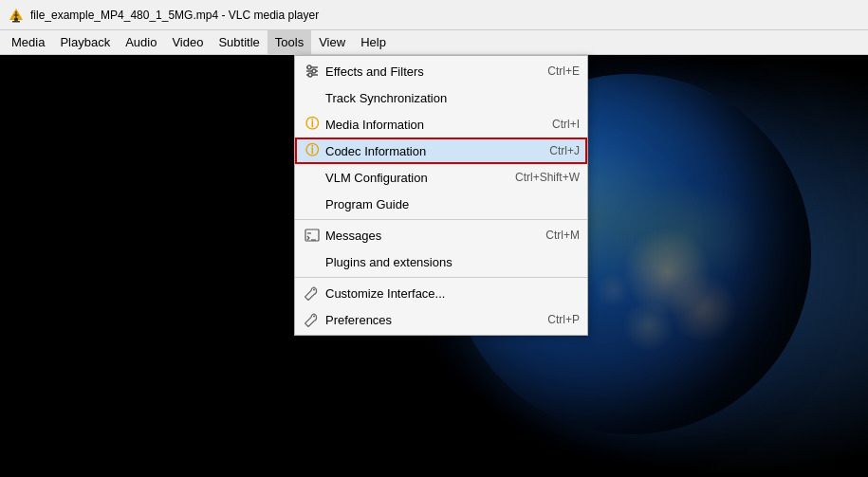 The width and height of the screenshot is (868, 477). What do you see at coordinates (441, 177) in the screenshot?
I see `menu-vlm-config: VLM Configuration Ctrl+Shift+W` at bounding box center [441, 177].